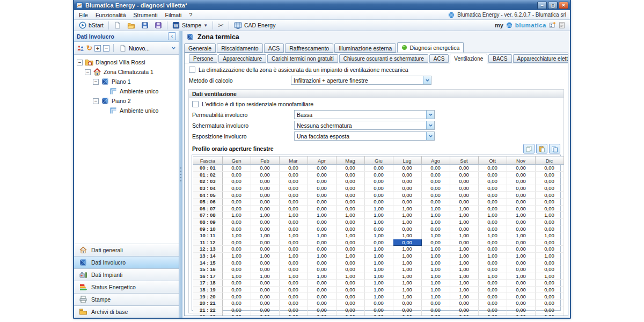 The image size is (644, 322). Describe the element at coordinates (127, 287) in the screenshot. I see `sidebar-item-status-energetico: Status Energetico` at that location.